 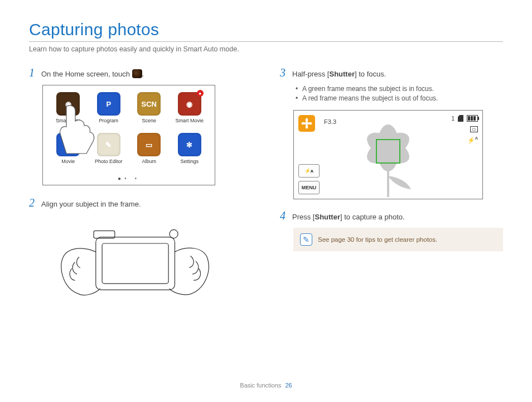 I want to click on app-icon: ▣, so click(x=68, y=145).